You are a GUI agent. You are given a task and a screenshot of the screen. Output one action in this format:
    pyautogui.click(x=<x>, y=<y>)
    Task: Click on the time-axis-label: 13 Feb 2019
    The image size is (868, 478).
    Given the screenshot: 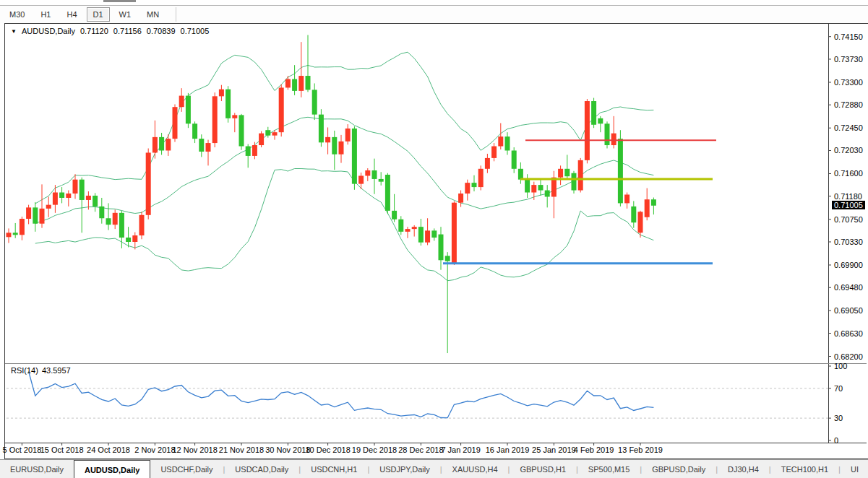 What is the action you would take?
    pyautogui.click(x=640, y=450)
    